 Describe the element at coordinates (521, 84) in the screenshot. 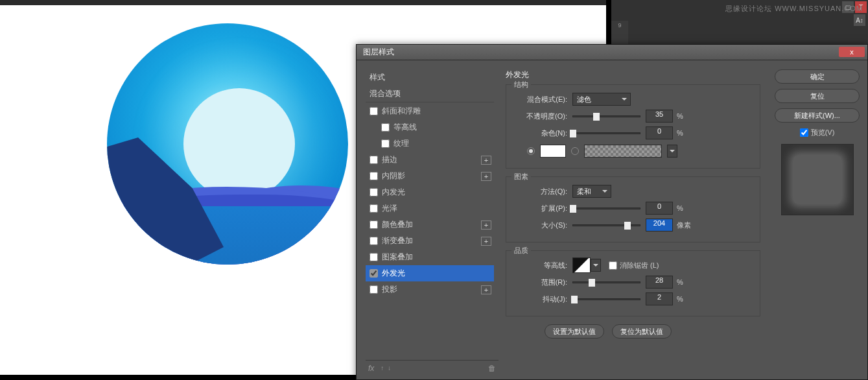

I see `group-legend: 结构` at that location.